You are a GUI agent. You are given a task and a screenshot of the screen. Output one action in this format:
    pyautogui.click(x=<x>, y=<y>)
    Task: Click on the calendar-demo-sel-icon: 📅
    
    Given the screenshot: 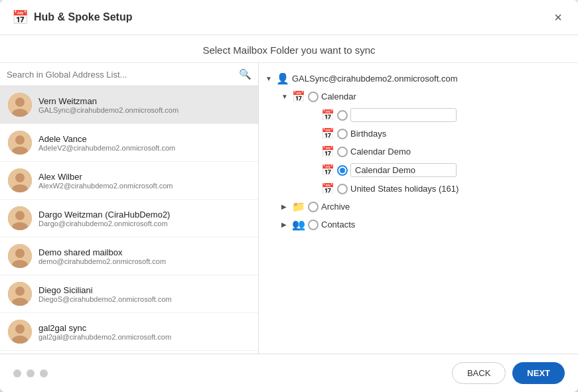 What is the action you would take?
    pyautogui.click(x=328, y=170)
    